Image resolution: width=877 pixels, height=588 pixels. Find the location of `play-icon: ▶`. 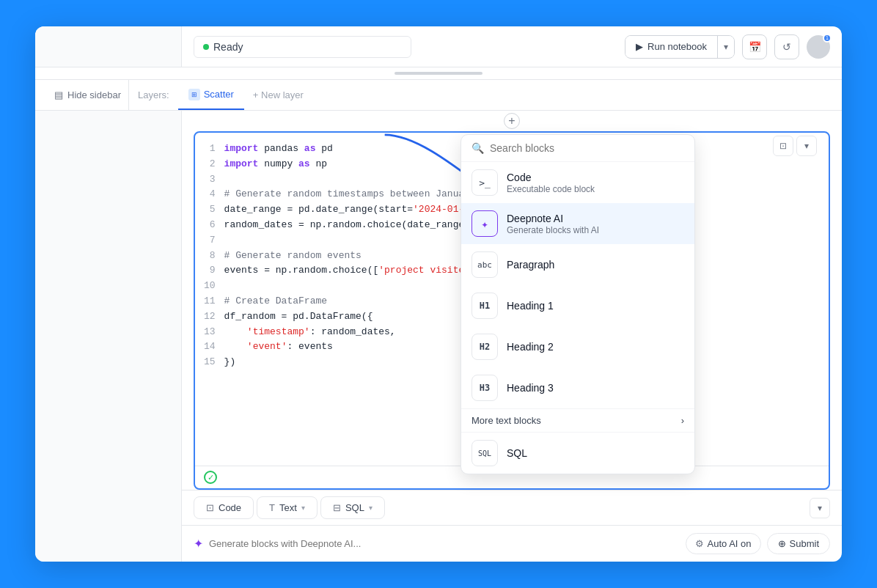

play-icon: ▶ is located at coordinates (639, 47).